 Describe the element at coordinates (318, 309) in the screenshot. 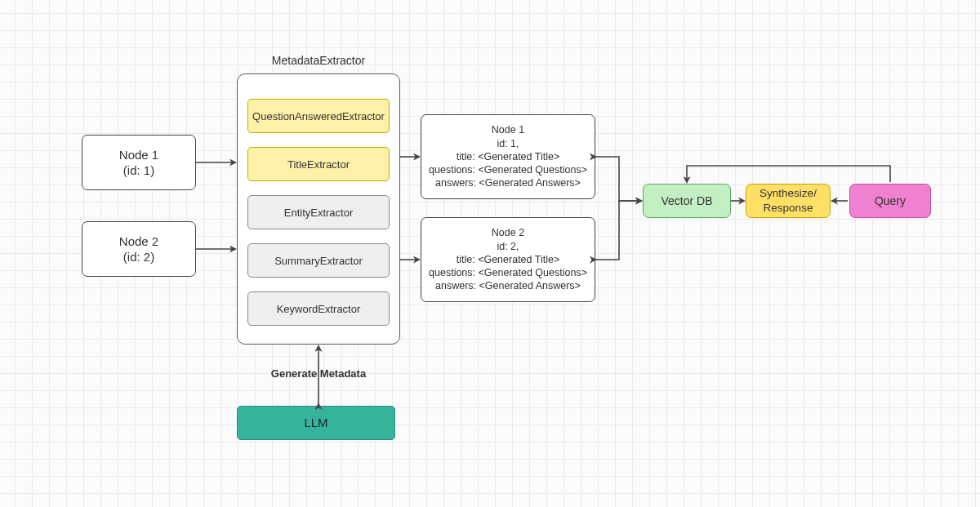

I see `extractor-keyword: KeywordExtractor` at that location.